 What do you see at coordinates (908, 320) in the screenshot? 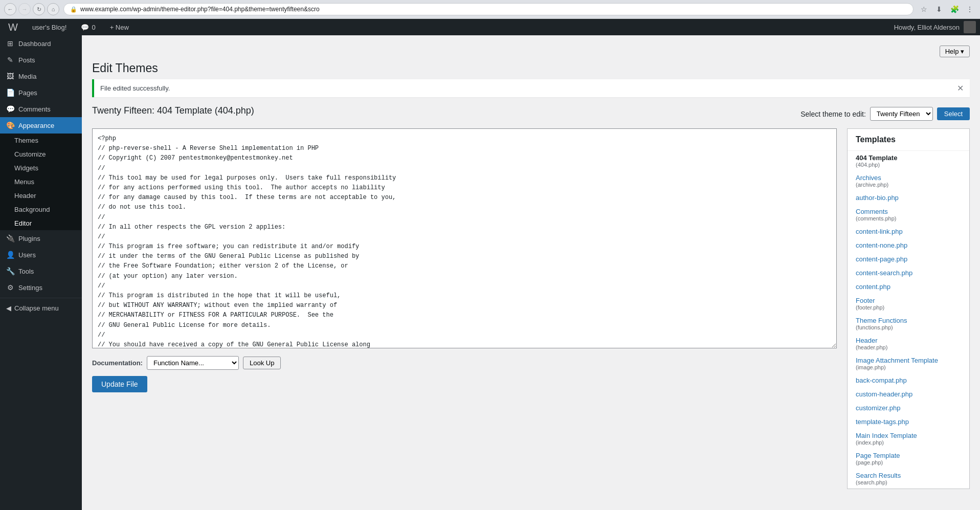
I see `template-link-theme-functions: Theme Functions` at bounding box center [908, 320].